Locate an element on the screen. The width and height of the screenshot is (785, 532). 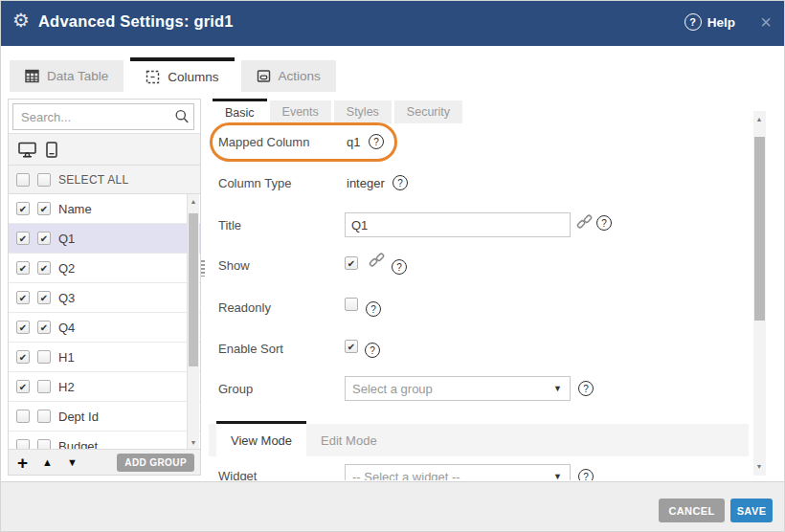
column-label: Q1 is located at coordinates (67, 239).